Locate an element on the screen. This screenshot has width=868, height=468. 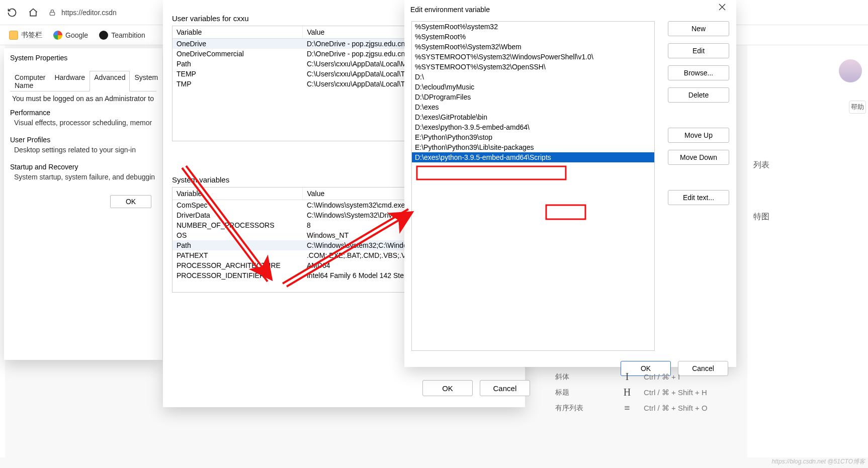
shortcut-combo: Ctrl / ⌘ + I is located at coordinates (662, 377).